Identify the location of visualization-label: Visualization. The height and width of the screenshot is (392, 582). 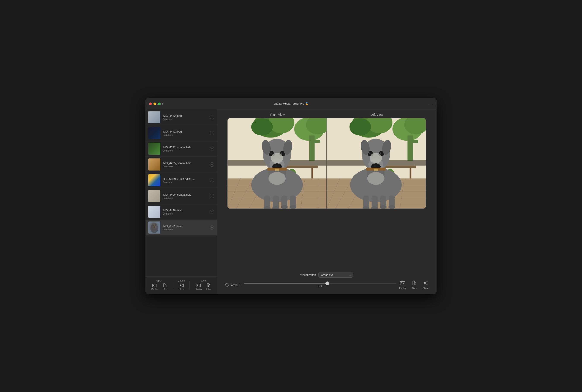
(308, 275).